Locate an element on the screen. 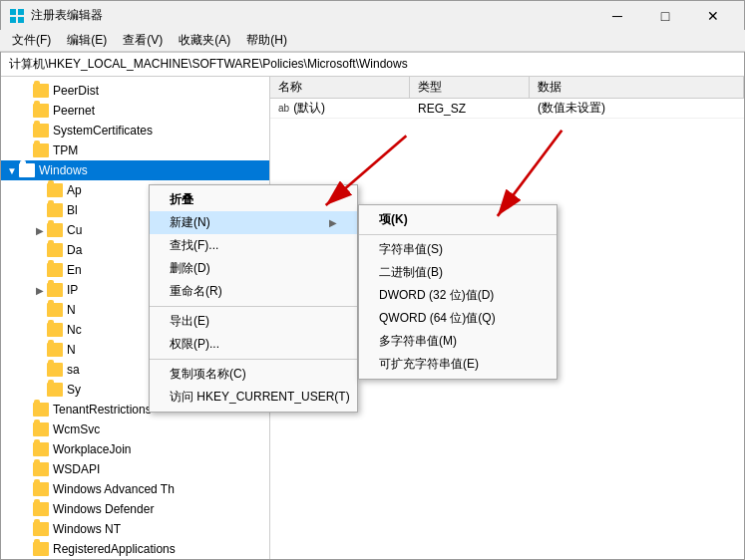 Image resolution: width=745 pixels, height=560 pixels. minimize-button: ─ is located at coordinates (617, 16).